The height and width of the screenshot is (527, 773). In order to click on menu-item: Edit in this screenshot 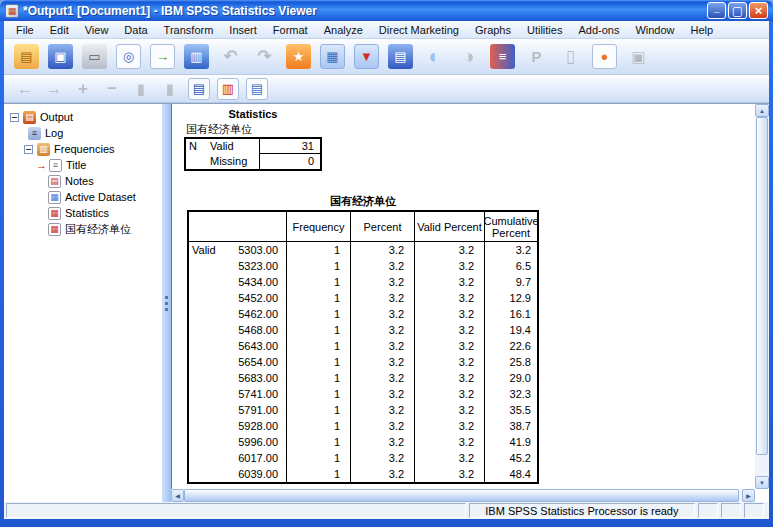, I will do `click(60, 30)`.